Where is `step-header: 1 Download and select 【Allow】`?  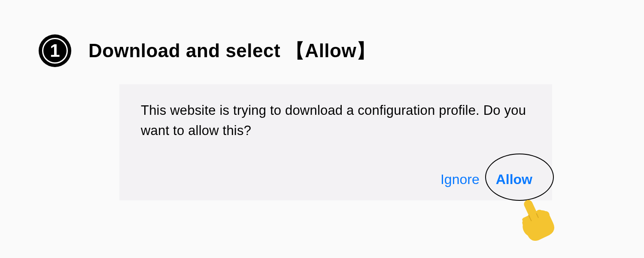
step-header: 1 Download and select 【Allow】 is located at coordinates (207, 51).